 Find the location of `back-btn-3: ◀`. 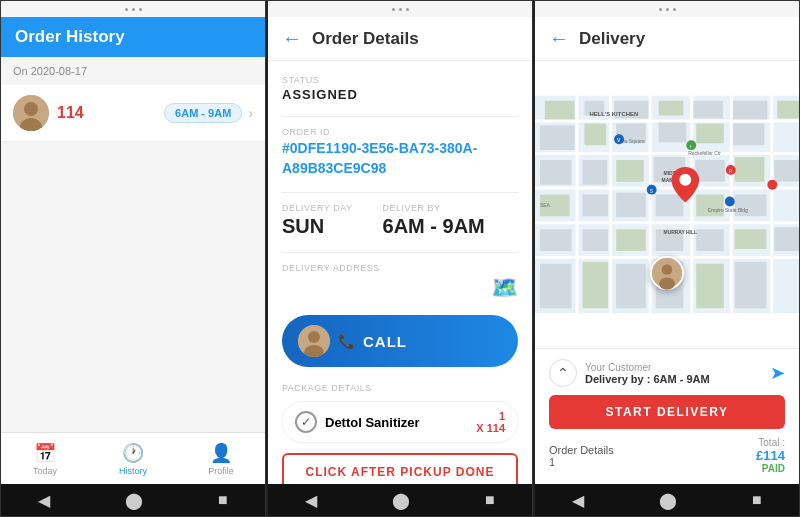

back-btn-3: ◀ is located at coordinates (578, 500).